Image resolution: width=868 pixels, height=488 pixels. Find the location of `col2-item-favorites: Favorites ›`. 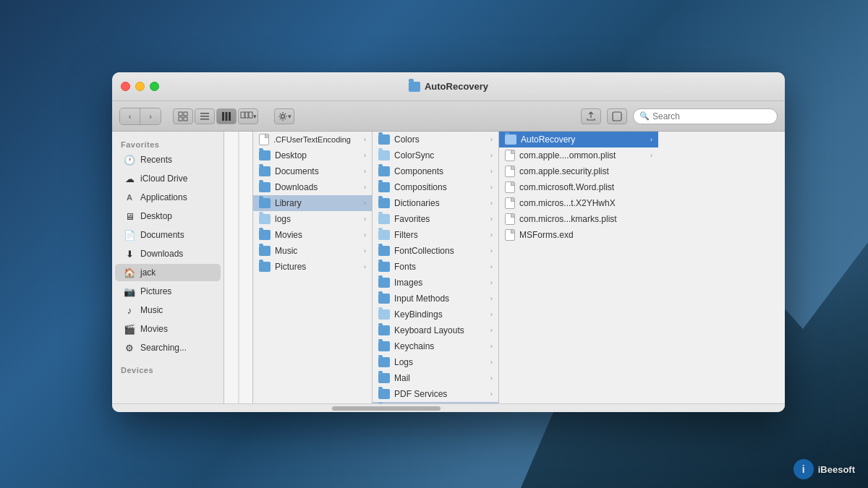

col2-item-favorites: Favorites › is located at coordinates (435, 219).